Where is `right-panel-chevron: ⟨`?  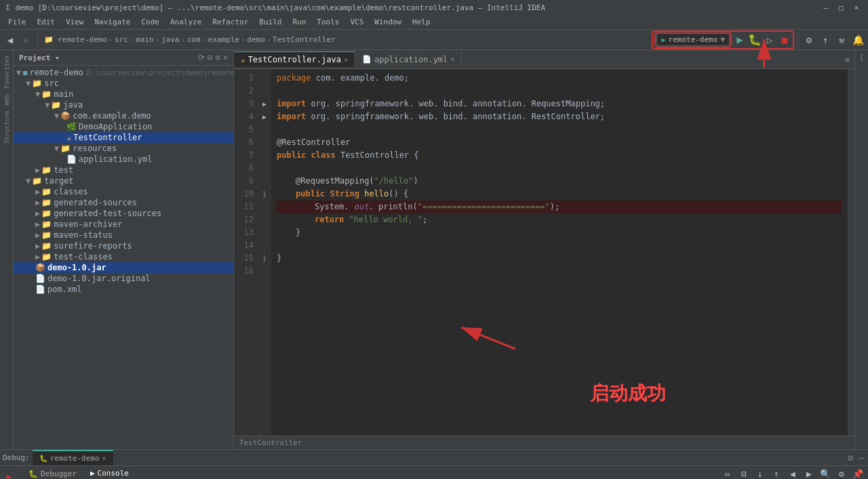
right-panel-chevron: ⟨ is located at coordinates (861, 58).